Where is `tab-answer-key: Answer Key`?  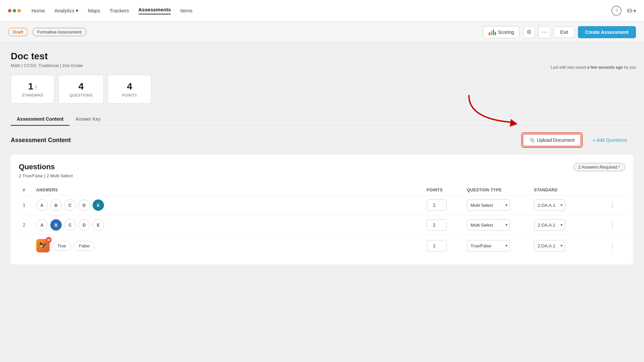 tab-answer-key: Answer Key is located at coordinates (88, 119).